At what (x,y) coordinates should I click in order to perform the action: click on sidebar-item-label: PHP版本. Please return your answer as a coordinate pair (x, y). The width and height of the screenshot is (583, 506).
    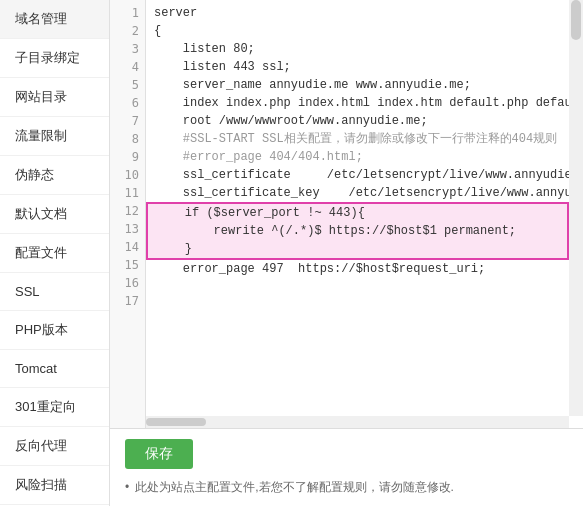
    Looking at the image, I should click on (42, 330).